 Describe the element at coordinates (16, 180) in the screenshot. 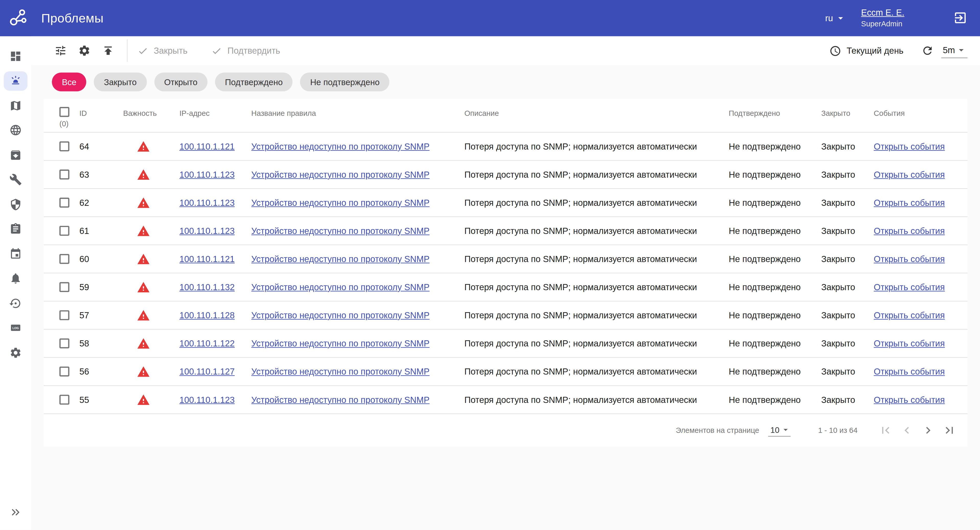

I see `sidebar-item-tools` at that location.